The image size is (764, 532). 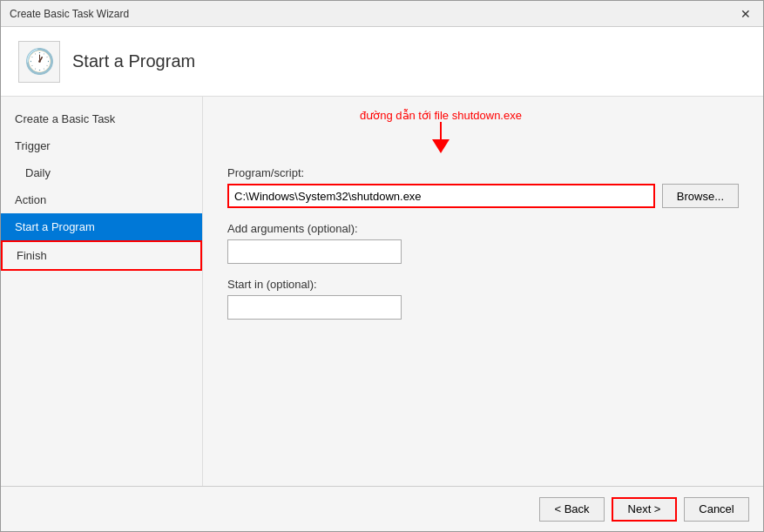 I want to click on sidebar-item-daily: Daily, so click(x=101, y=172).